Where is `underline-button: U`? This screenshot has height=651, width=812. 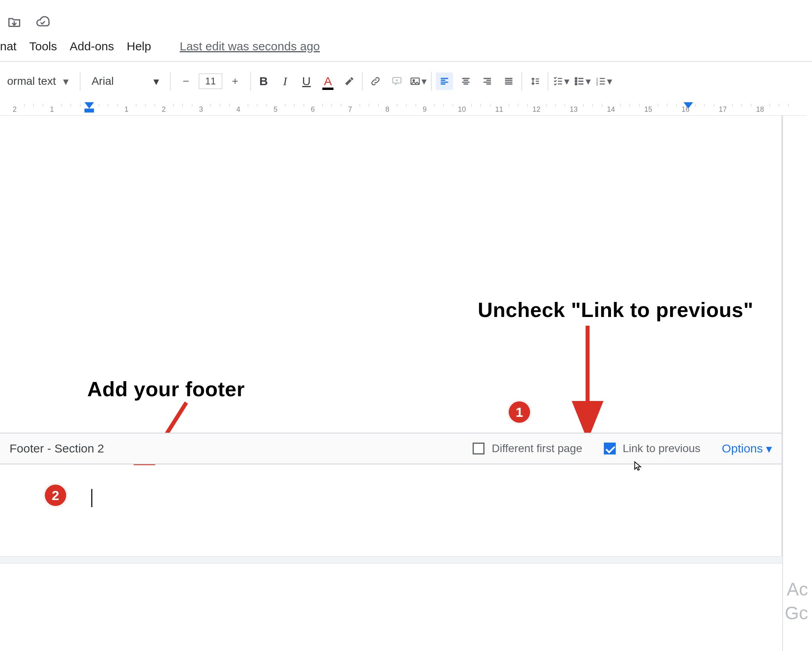 underline-button: U is located at coordinates (306, 81).